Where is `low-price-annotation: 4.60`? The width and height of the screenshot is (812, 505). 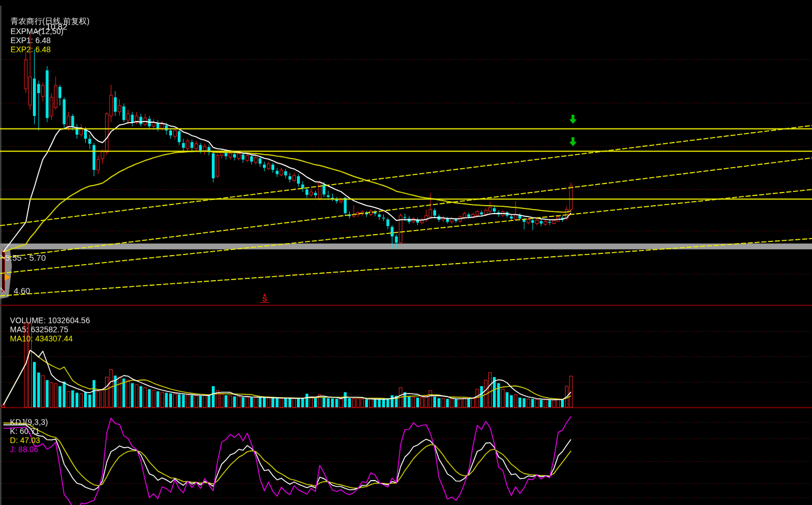
low-price-annotation: 4.60 is located at coordinates (22, 291).